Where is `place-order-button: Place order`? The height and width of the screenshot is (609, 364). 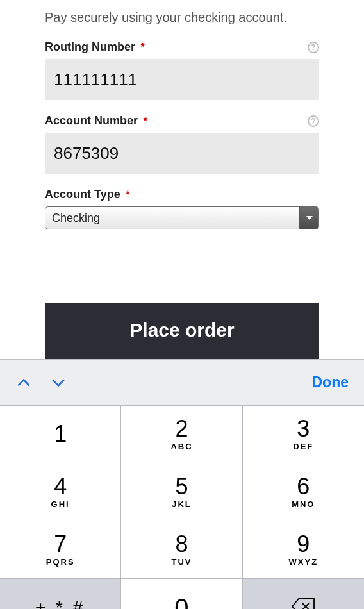
place-order-button: Place order is located at coordinates (182, 331).